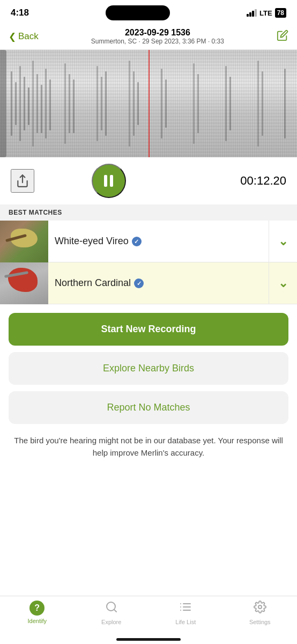  Describe the element at coordinates (281, 13) in the screenshot. I see `battery-indicator: 78` at that location.